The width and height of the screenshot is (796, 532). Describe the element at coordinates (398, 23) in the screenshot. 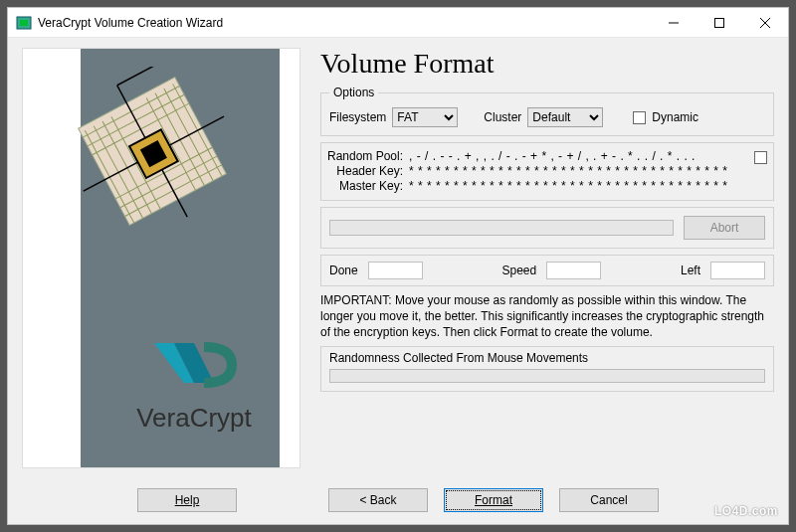

I see `titlebar: VeraCrypt Volume Creation Wizard` at that location.